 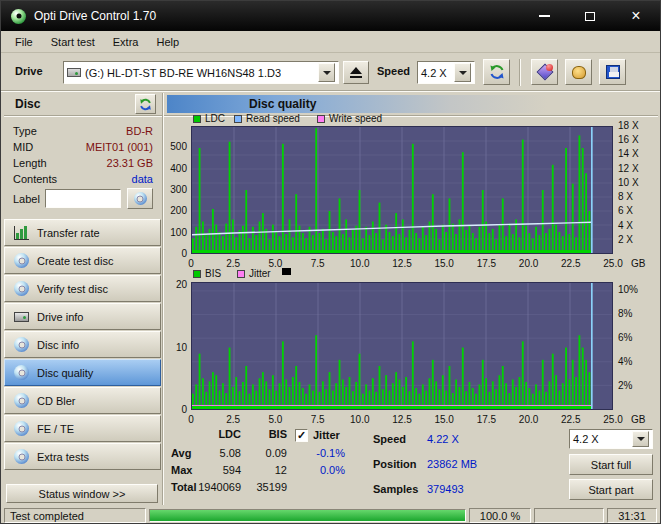 What do you see at coordinates (500, 516) in the screenshot?
I see `progress-percent: 100.0 %` at bounding box center [500, 516].